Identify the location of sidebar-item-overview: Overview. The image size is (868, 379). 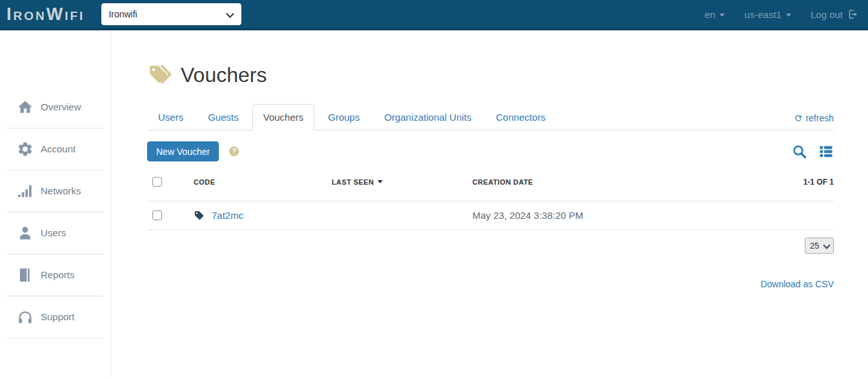
(56, 107).